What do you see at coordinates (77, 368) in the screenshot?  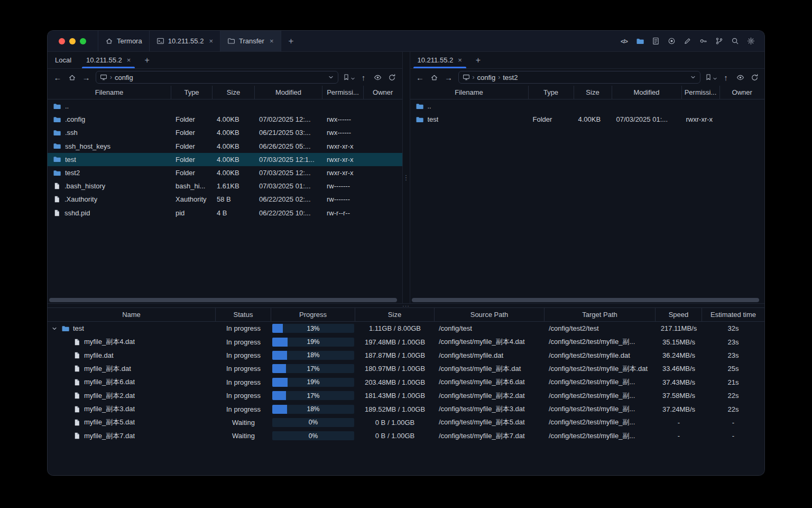 I see `file-icon` at bounding box center [77, 368].